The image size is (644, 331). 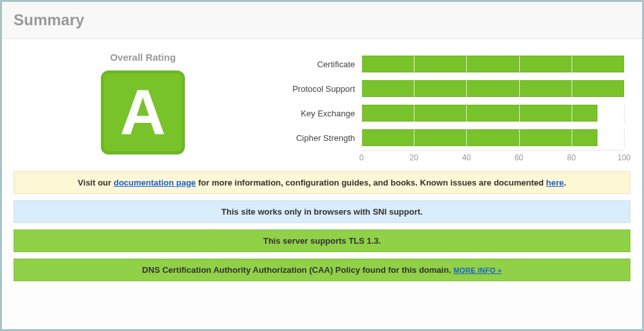 What do you see at coordinates (322, 270) in the screenshot?
I see `notice-caa: DNS Certification Authority Authorizatio…` at bounding box center [322, 270].